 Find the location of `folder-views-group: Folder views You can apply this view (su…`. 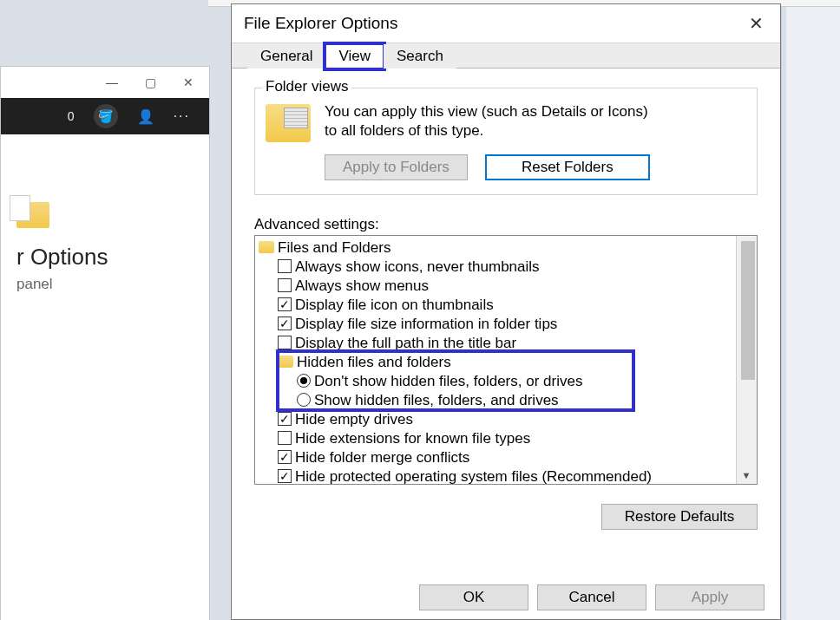

folder-views-group: Folder views You can apply this view (su… is located at coordinates (506, 141).